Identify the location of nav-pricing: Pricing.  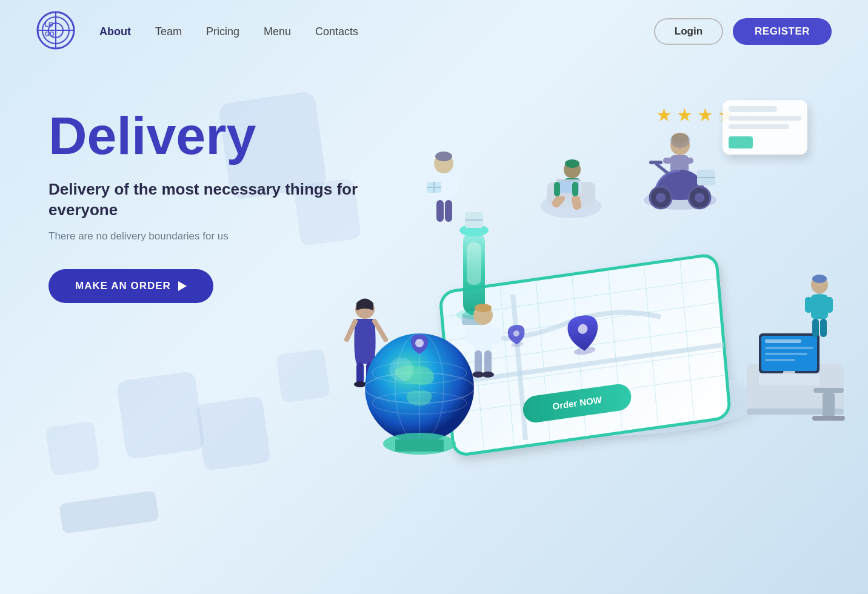
(223, 32).